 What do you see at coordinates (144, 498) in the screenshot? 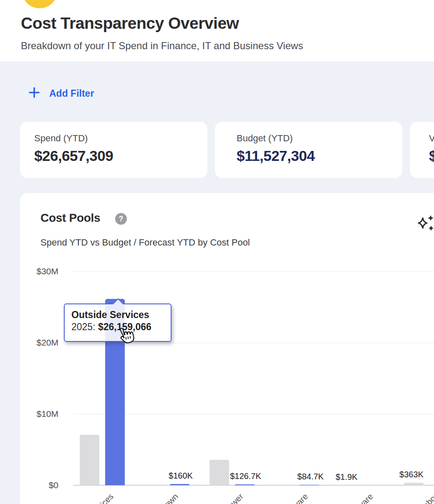
I see `x-axis-label-unknown: Unknown` at bounding box center [144, 498].